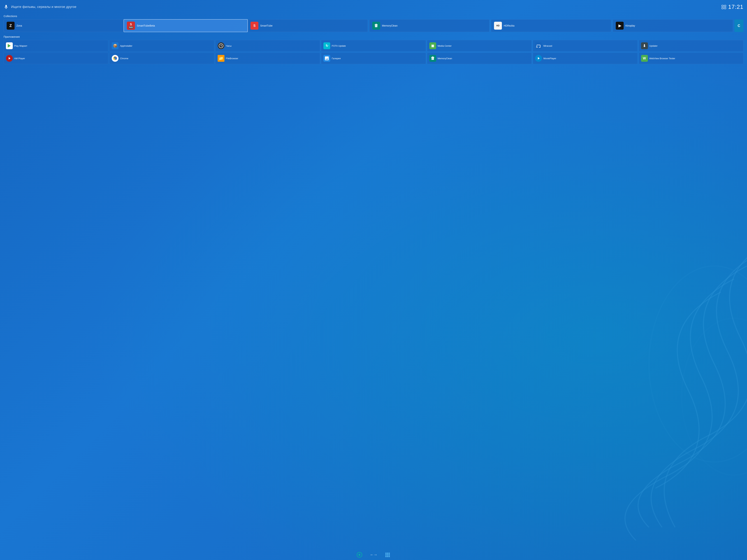 The width and height of the screenshot is (747, 560). What do you see at coordinates (374, 7) in the screenshot?
I see `topbar: Ищите фильмы, сериалы и многое другое 17…` at bounding box center [374, 7].